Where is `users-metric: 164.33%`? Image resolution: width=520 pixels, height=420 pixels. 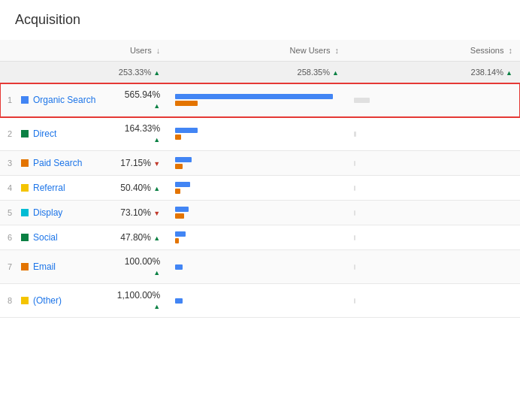
users-metric: 164.33% is located at coordinates (138, 134).